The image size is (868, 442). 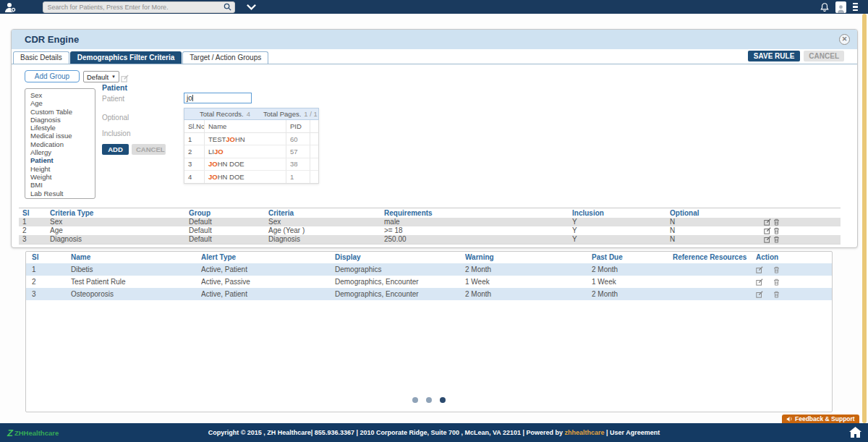 I want to click on criteria-cell: 3, so click(x=36, y=239).